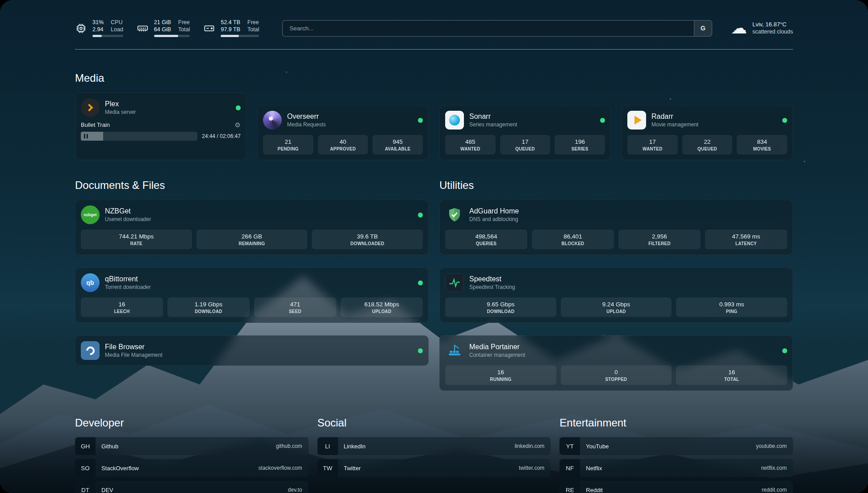 The height and width of the screenshot is (493, 868). What do you see at coordinates (163, 28) in the screenshot?
I see `memory-widget: 21 GiB Free 64 GiB Total` at bounding box center [163, 28].